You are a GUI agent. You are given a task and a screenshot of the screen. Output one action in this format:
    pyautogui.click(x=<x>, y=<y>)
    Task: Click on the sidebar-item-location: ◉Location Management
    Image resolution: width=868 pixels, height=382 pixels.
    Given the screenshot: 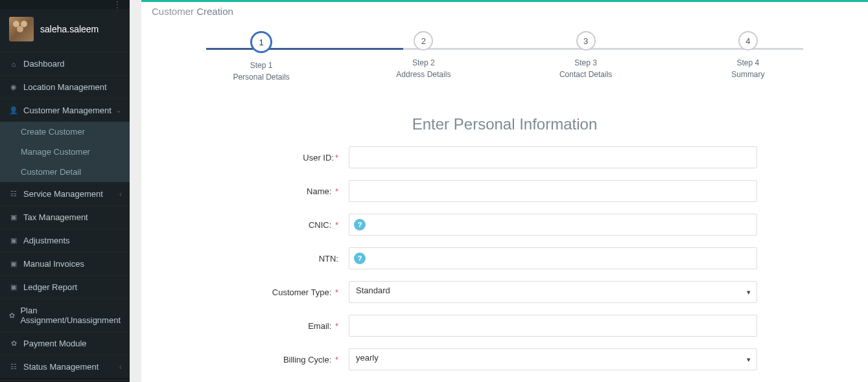 What is the action you would take?
    pyautogui.click(x=65, y=87)
    